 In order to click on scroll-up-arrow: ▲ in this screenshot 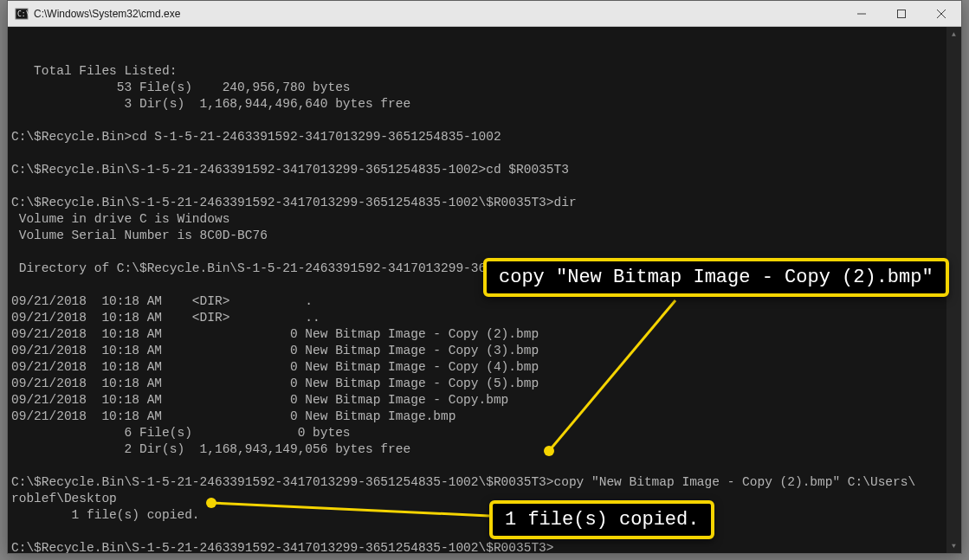, I will do `click(954, 35)`.